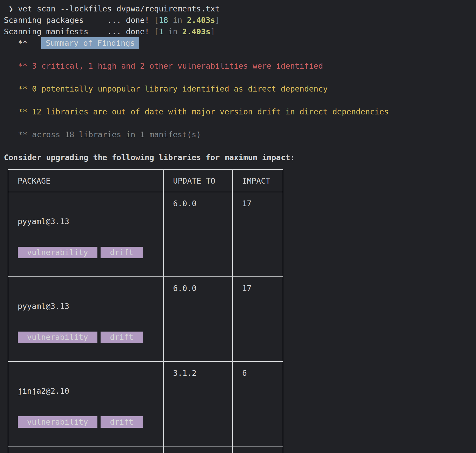 This screenshot has height=453, width=476. Describe the element at coordinates (240, 89) in the screenshot. I see `summary-unpopular-line: ** 0 potentially unpopular library ident…` at that location.